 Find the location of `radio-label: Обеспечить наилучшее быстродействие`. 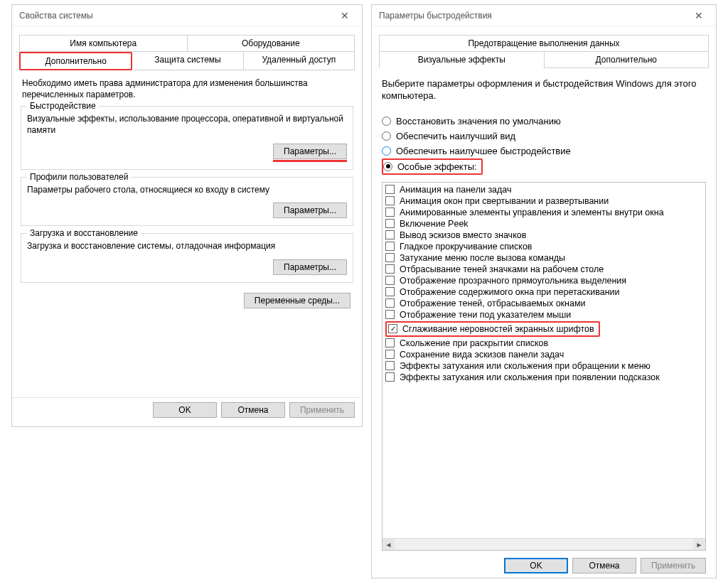

radio-label: Обеспечить наилучшее быстродействие is located at coordinates (483, 151).